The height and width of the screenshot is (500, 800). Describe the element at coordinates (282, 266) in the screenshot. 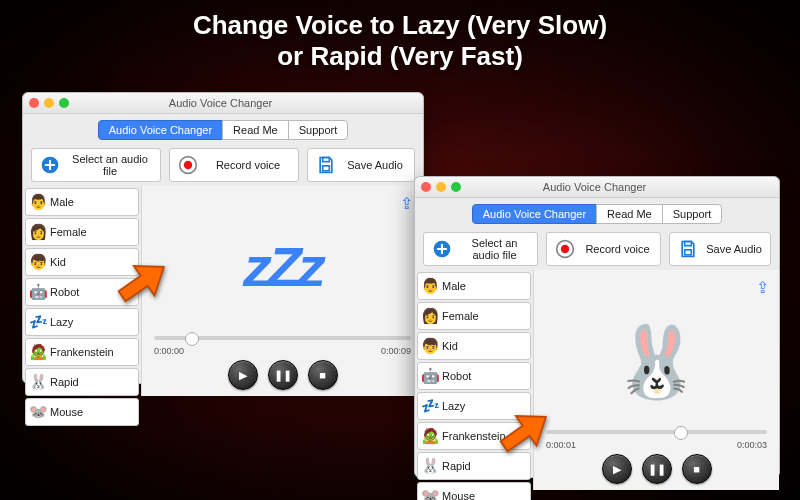

I see `preview-art: zZz` at that location.